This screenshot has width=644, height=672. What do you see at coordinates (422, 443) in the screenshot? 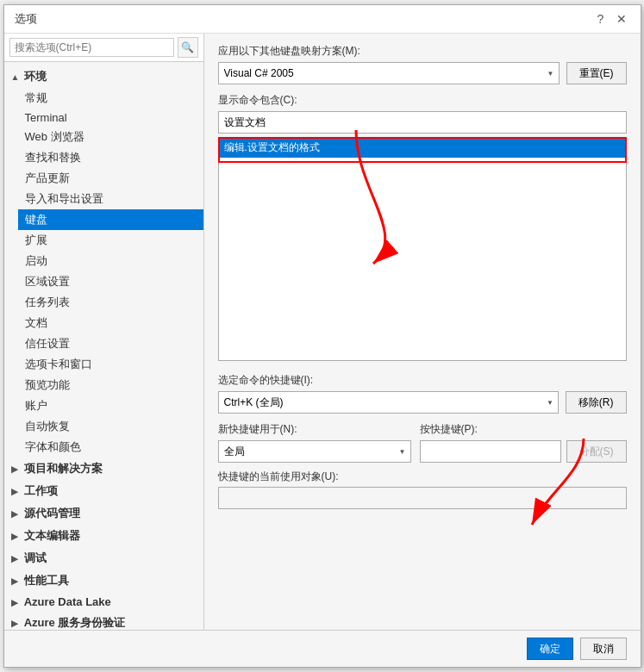
I see `new-shortcut-row: 新快捷键用于(N): 全局 按快捷键(P):` at bounding box center [422, 443].